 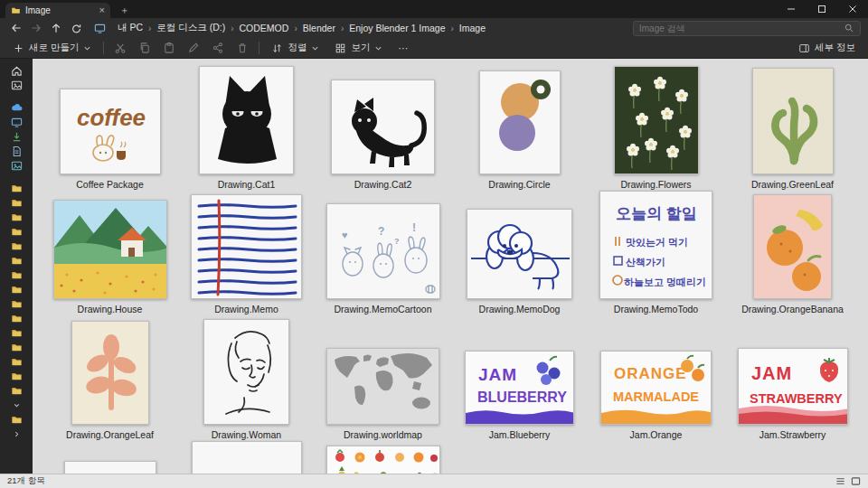 I want to click on breadcrumb-item: Blender, so click(x=319, y=28).